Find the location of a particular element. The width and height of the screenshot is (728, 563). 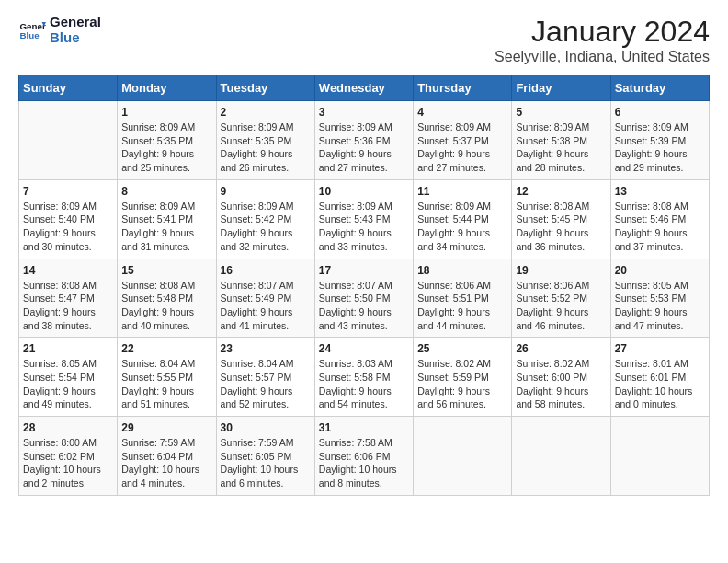

day-number: 6 is located at coordinates (660, 112).